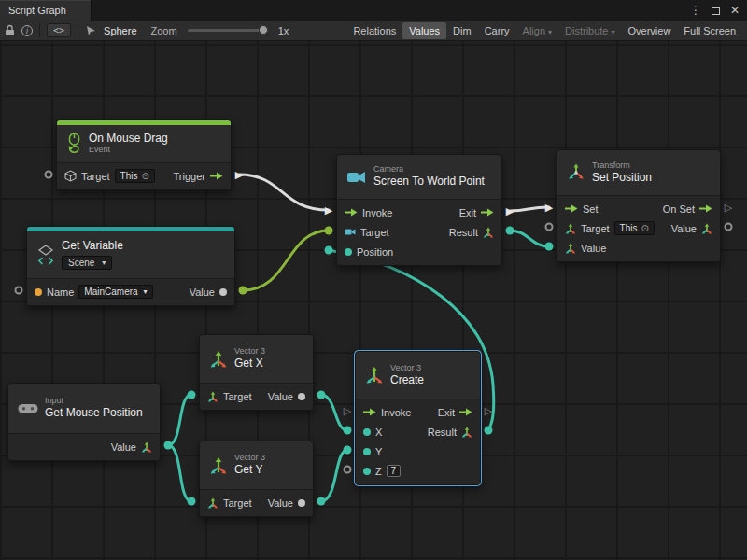  What do you see at coordinates (243, 291) in the screenshot?
I see `connector-getvariable-value` at bounding box center [243, 291].